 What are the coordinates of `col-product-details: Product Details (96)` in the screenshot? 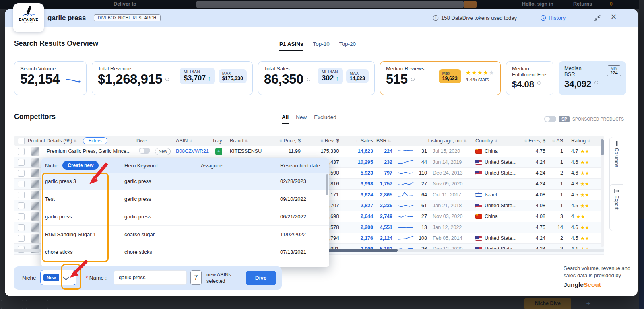 It's located at (50, 141).